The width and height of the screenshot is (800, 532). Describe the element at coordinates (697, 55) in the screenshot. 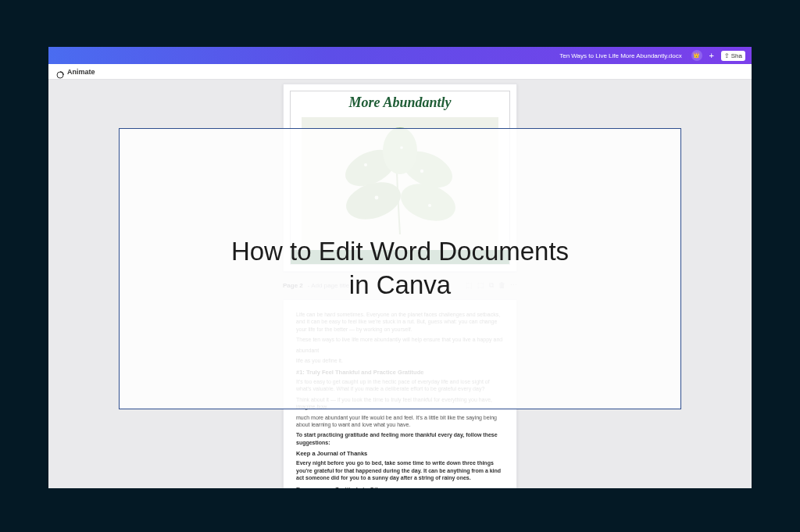

I see `crown-pro-icon: 👑` at that location.